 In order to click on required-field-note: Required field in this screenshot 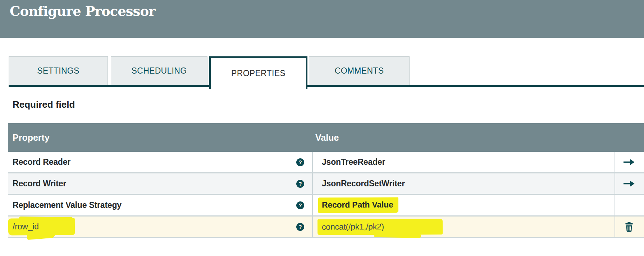, I will do `click(44, 105)`.